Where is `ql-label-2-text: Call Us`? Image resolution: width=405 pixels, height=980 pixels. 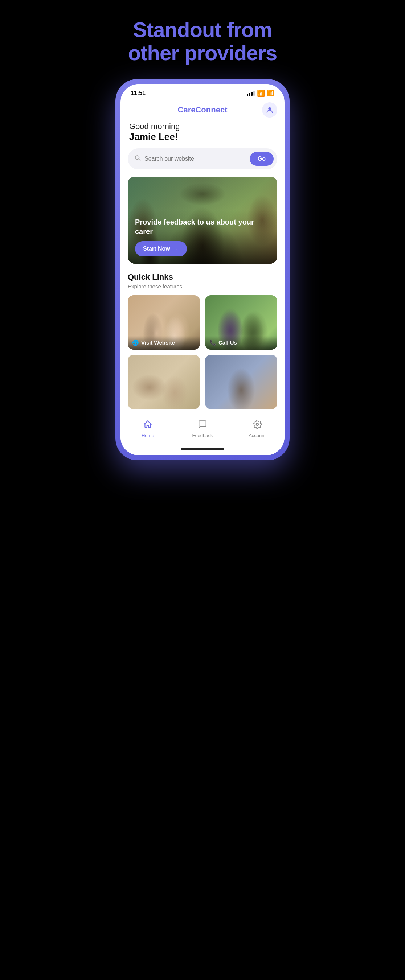
ql-label-2-text: Call Us is located at coordinates (228, 342).